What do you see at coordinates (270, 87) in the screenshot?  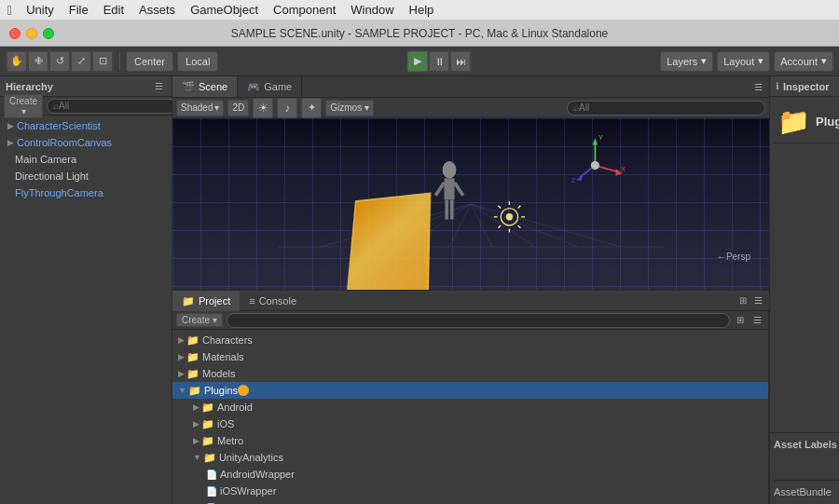 I see `game-tab: 🎮 Game` at bounding box center [270, 87].